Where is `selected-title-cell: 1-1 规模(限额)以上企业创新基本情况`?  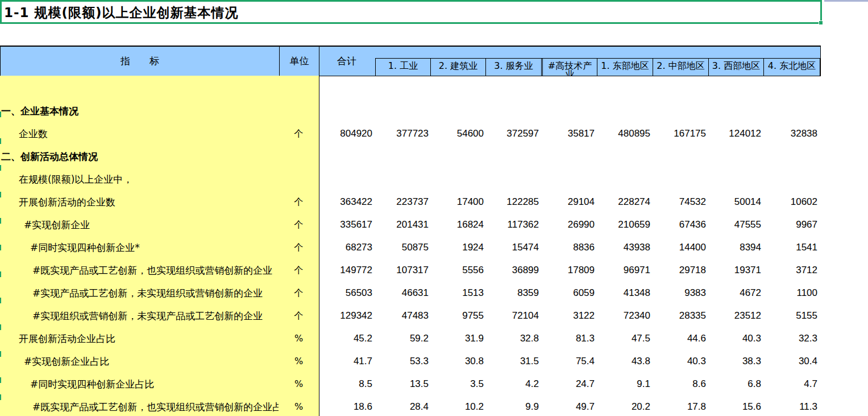
selected-title-cell: 1-1 规模(限额)以上企业创新基本情况 is located at coordinates (411, 12).